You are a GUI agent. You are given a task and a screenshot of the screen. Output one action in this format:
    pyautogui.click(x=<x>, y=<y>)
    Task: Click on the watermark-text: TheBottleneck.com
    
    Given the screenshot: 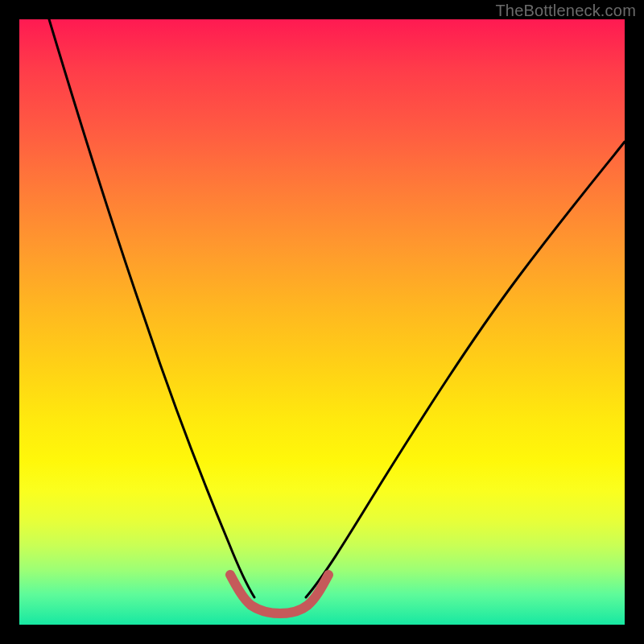 What is the action you would take?
    pyautogui.click(x=565, y=11)
    